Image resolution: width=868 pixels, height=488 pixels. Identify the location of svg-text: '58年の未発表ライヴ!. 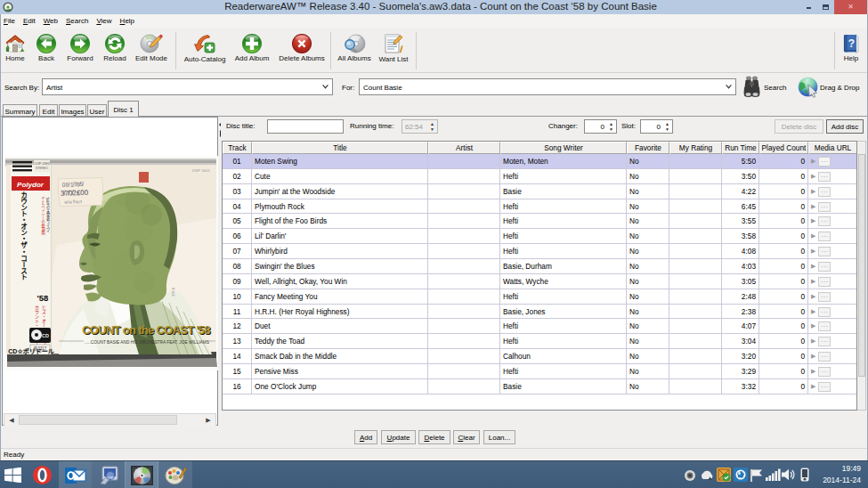
(48, 215).